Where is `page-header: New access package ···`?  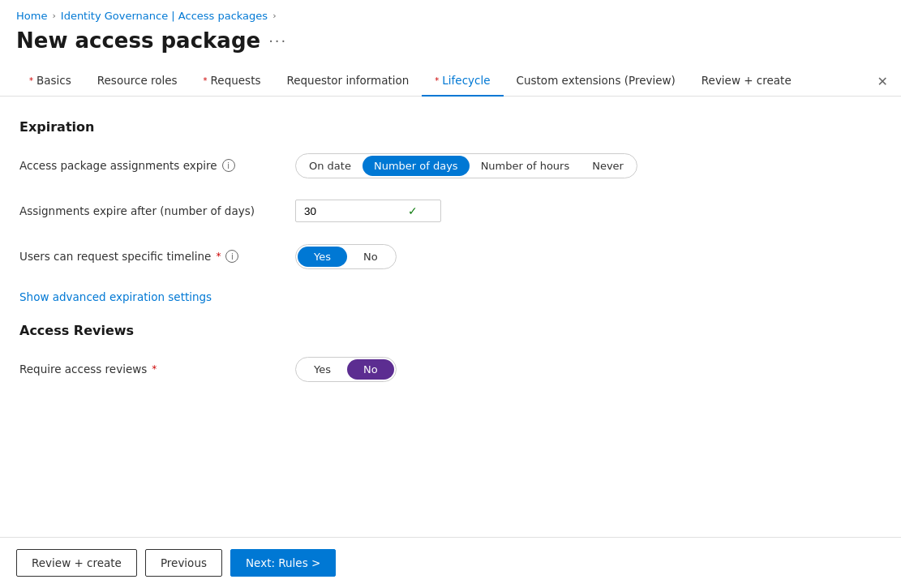
page-header: New access package ··· is located at coordinates (451, 45).